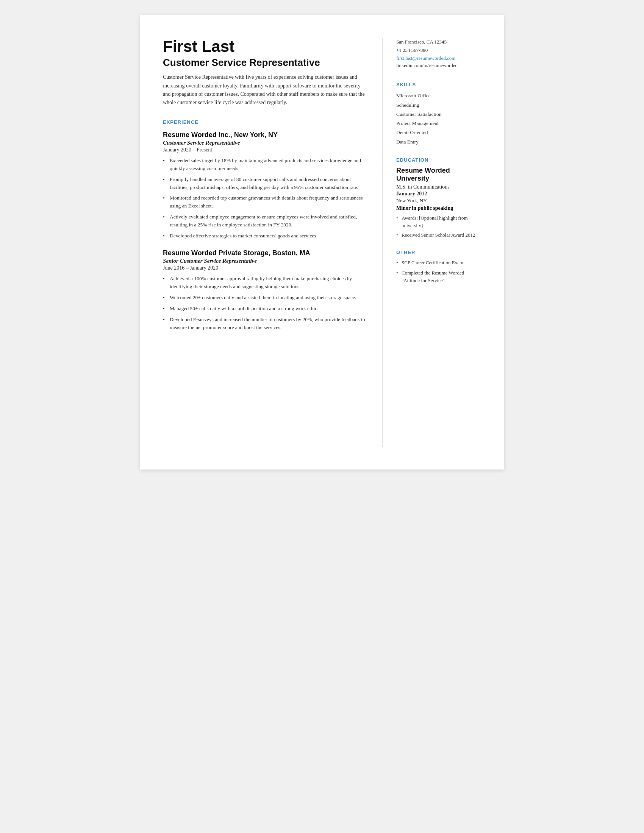 The image size is (644, 833). What do you see at coordinates (439, 96) in the screenshot?
I see `skill-1: Microsoft Office` at bounding box center [439, 96].